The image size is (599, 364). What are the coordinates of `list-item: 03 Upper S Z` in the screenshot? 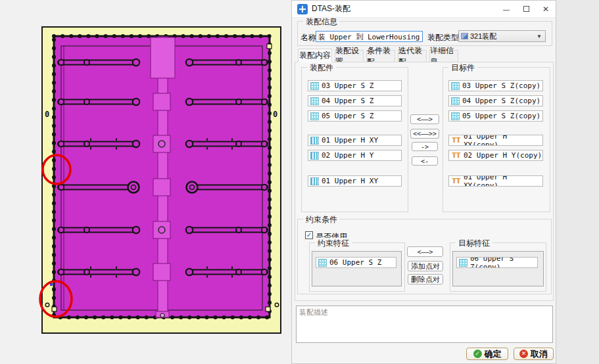 It's located at (355, 85).